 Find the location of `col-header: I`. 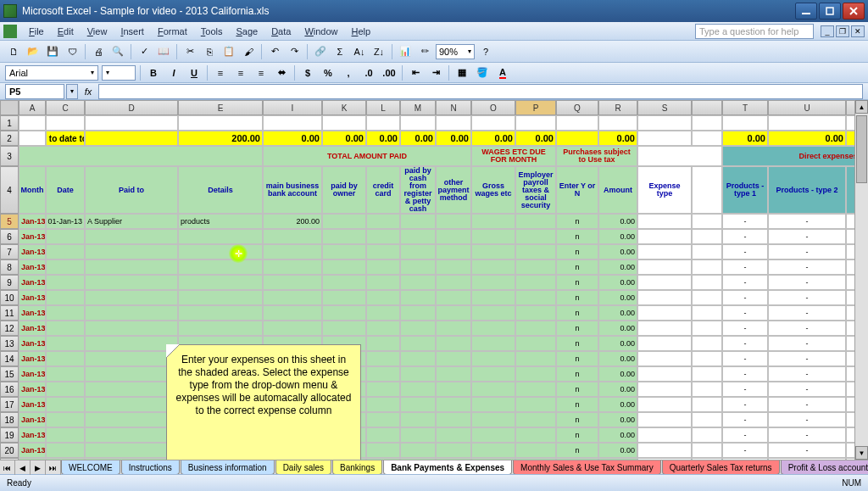

col-header: I is located at coordinates (292, 108).